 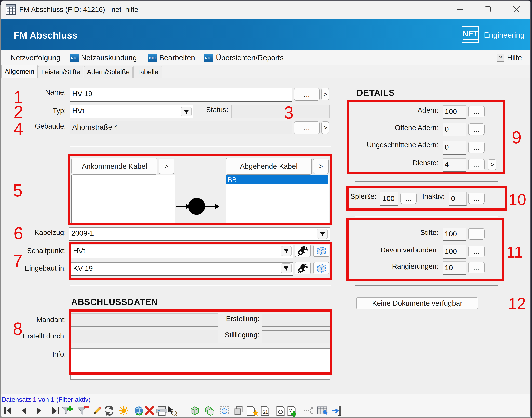 I want to click on svg-text: 61, so click(x=265, y=412).